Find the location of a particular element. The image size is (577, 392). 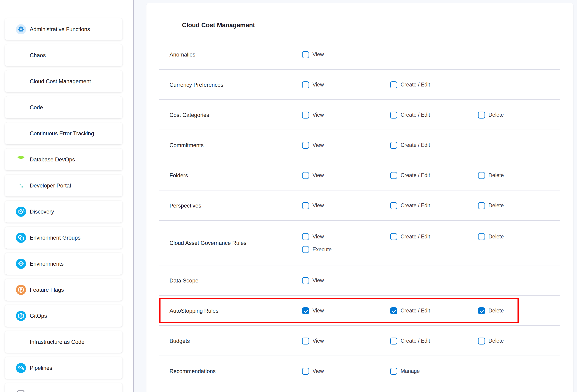

sidebar-item-label: Continuous Error Tracking is located at coordinates (62, 134).